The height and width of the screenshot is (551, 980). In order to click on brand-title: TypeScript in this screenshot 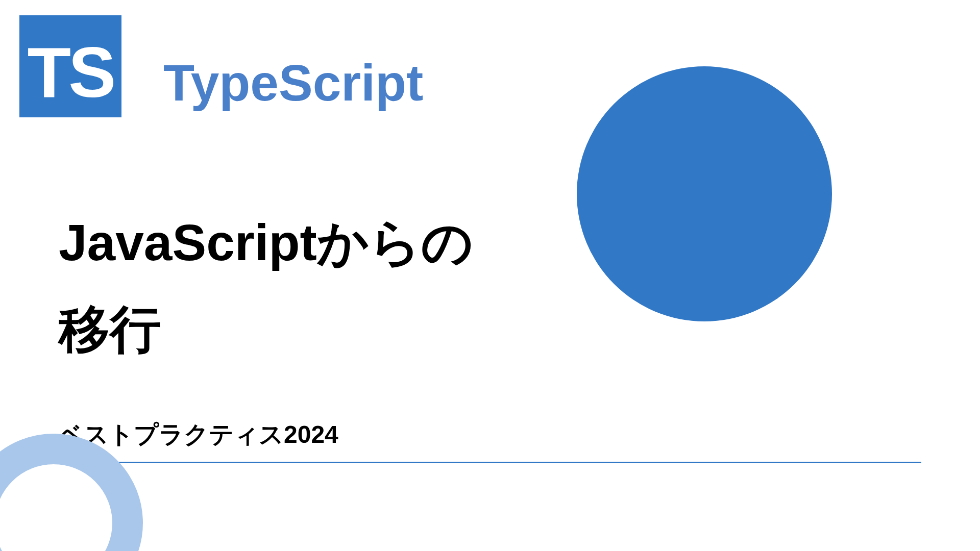, I will do `click(293, 83)`.